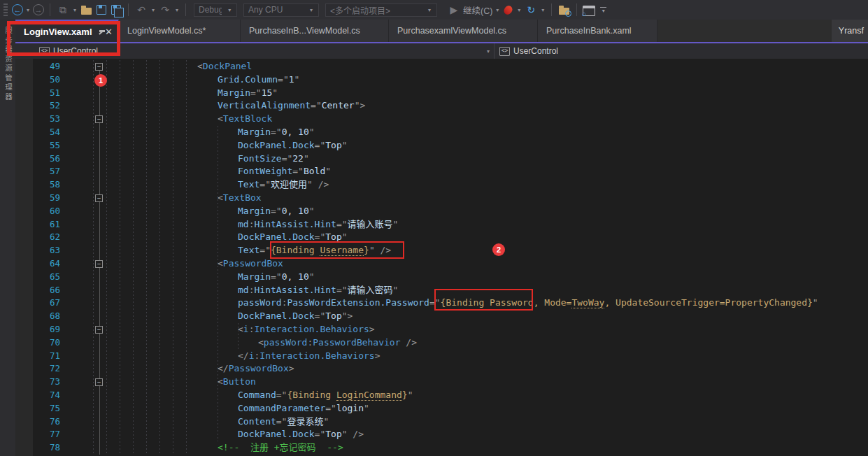 The image size is (868, 456). Describe the element at coordinates (38, 291) in the screenshot. I see `line-number: 66` at that location.